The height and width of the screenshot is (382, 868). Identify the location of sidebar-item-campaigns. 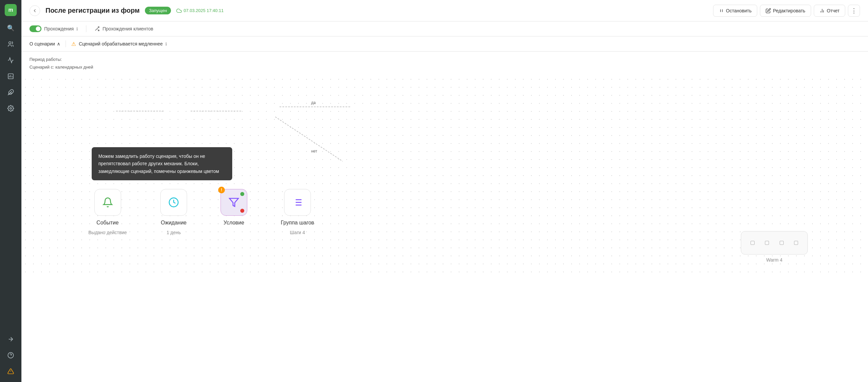
(11, 60).